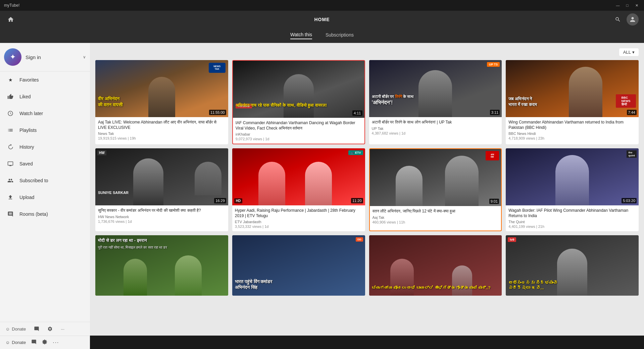 The width and height of the screenshot is (644, 349). I want to click on playlists-icon, so click(10, 130).